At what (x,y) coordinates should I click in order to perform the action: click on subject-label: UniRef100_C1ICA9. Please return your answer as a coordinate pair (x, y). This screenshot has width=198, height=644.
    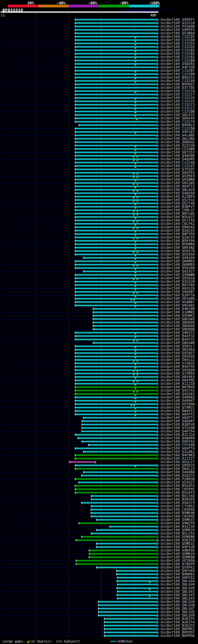
    Looking at the image, I should click on (178, 81).